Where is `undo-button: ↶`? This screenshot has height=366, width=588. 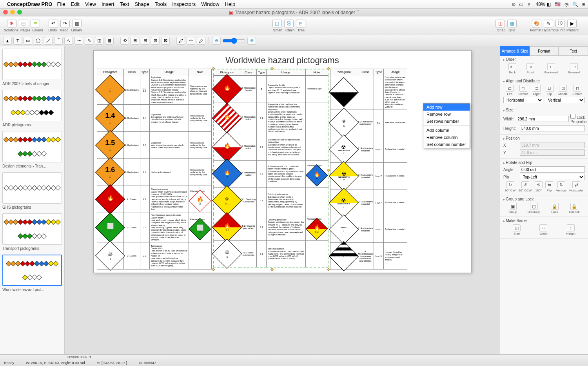
undo-button: ↶ is located at coordinates (53, 24).